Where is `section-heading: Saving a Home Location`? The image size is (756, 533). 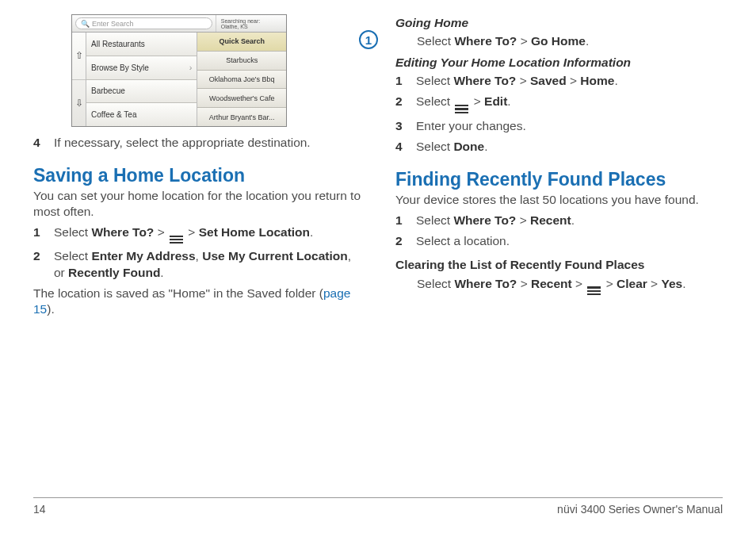 section-heading: Saving a Home Location is located at coordinates (197, 176).